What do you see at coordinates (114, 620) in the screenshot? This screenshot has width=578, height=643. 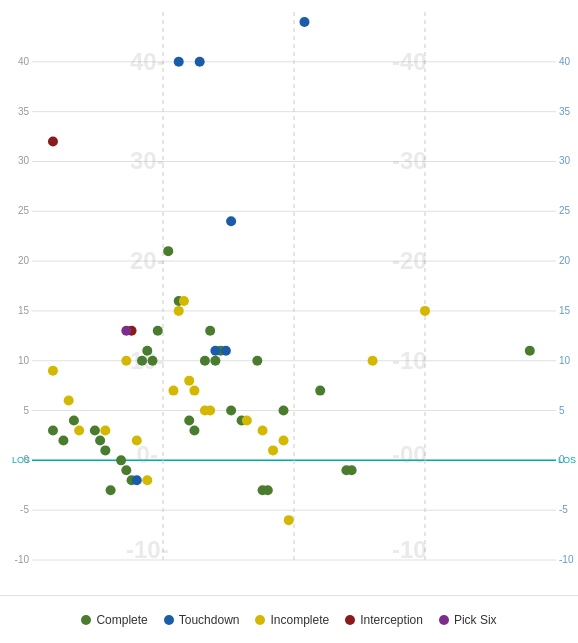 I see `legend-item: Complete` at bounding box center [114, 620].